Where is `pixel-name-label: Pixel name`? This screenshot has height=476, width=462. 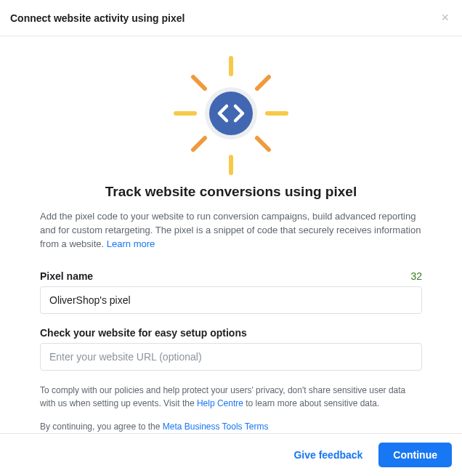 pixel-name-label: Pixel name is located at coordinates (67, 276).